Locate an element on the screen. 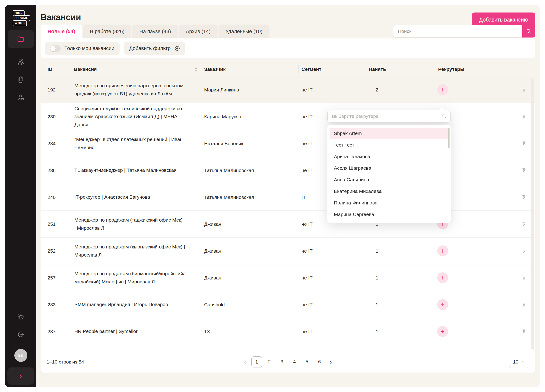  recruiter-option: Анна Савилина is located at coordinates (389, 180).